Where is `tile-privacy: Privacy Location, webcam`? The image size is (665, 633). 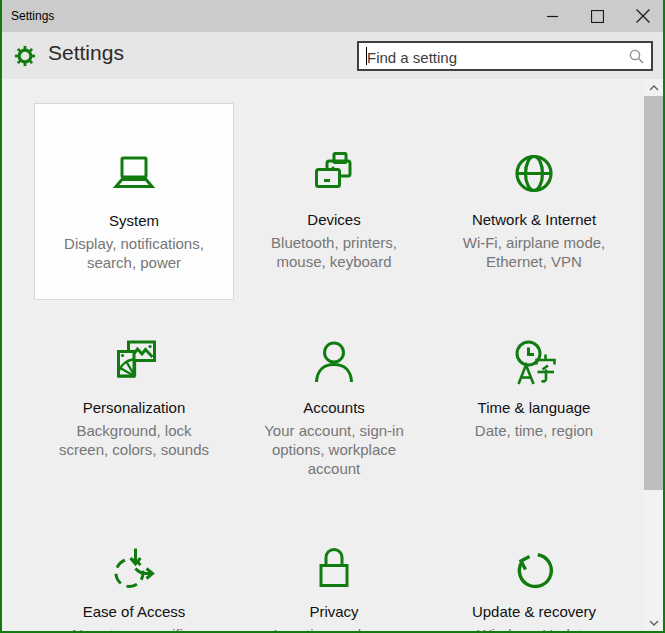
tile-privacy: Privacy Location, webcam is located at coordinates (334, 573).